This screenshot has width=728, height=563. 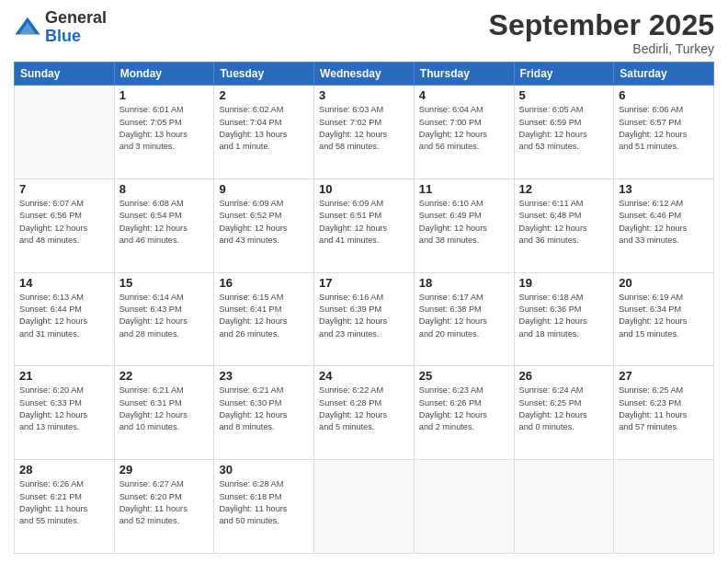 I want to click on day-info: Sunrise: 6:02 AMSunset: 7:04 PMDaylight:…, so click(x=264, y=129).